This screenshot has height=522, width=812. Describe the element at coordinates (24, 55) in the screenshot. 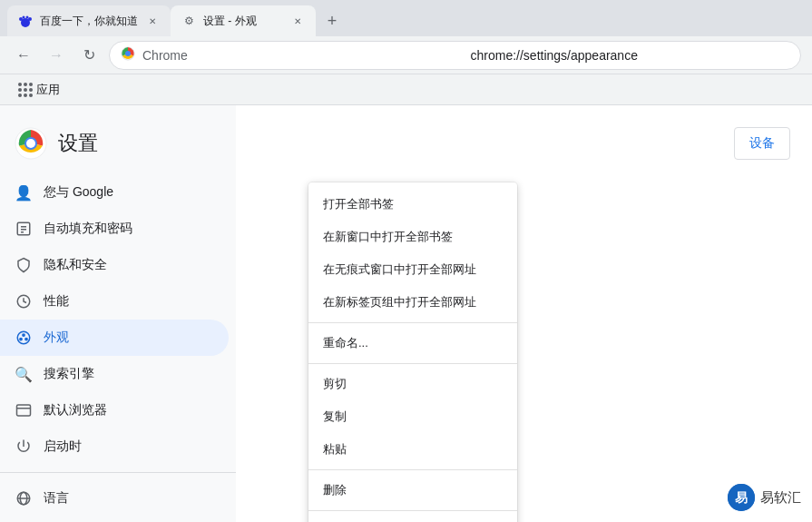

I see `back-button: ←` at that location.